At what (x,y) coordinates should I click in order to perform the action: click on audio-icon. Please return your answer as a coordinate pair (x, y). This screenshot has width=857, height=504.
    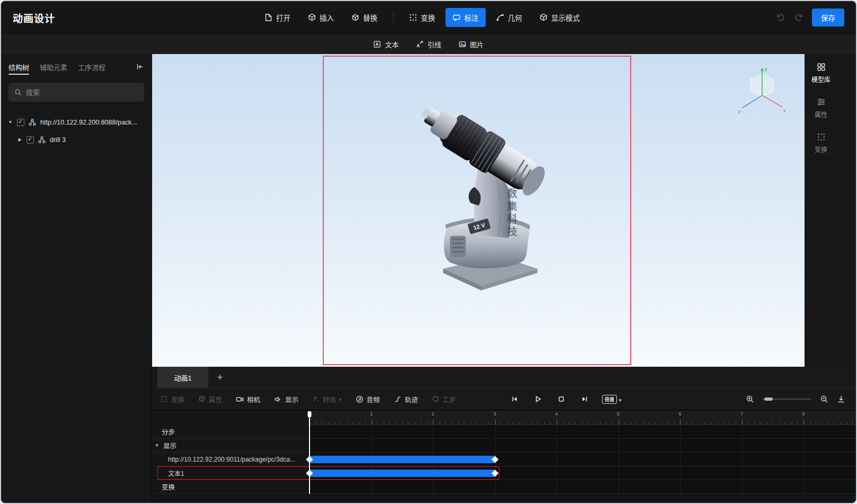
    Looking at the image, I should click on (359, 400).